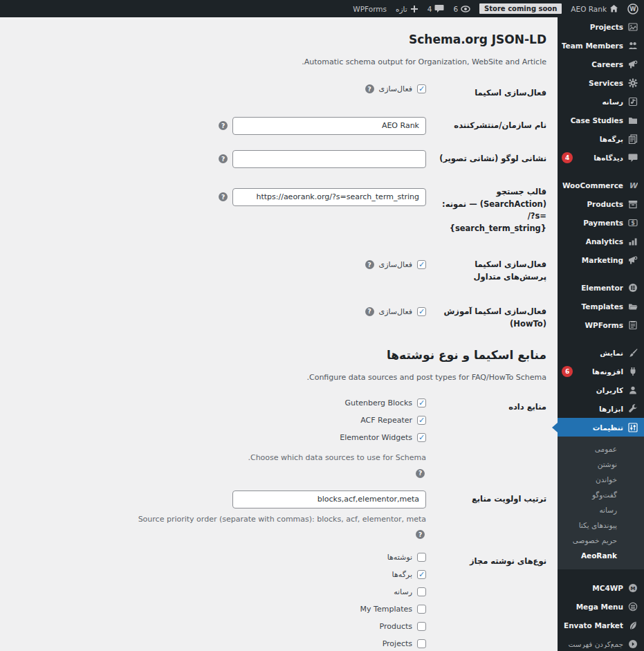 Image resolution: width=644 pixels, height=651 pixels. What do you see at coordinates (600, 479) in the screenshot?
I see `submenu-item-reading: خواندن` at bounding box center [600, 479].